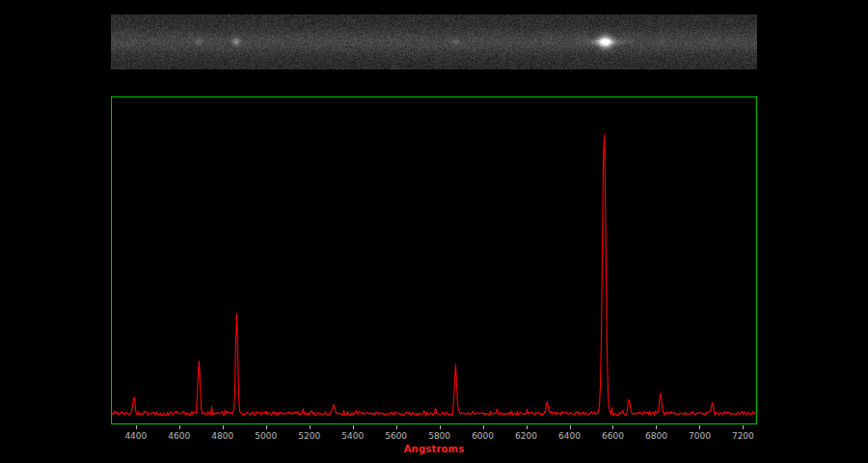 The image size is (868, 463). Describe the element at coordinates (743, 436) in the screenshot. I see `x-tick-label: 7200` at that location.